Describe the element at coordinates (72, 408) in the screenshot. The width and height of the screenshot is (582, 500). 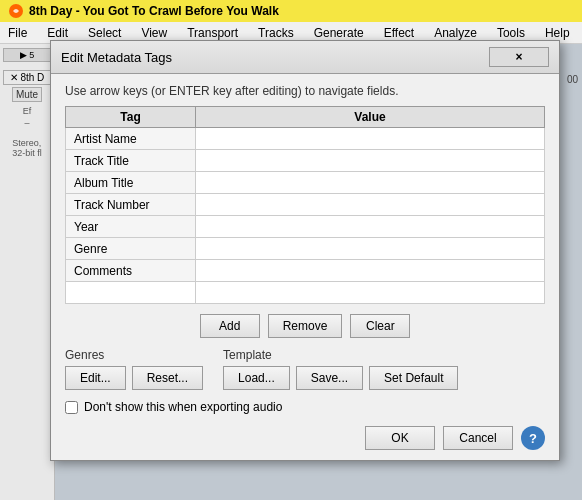
I see `dont-show-checkbox` at that location.